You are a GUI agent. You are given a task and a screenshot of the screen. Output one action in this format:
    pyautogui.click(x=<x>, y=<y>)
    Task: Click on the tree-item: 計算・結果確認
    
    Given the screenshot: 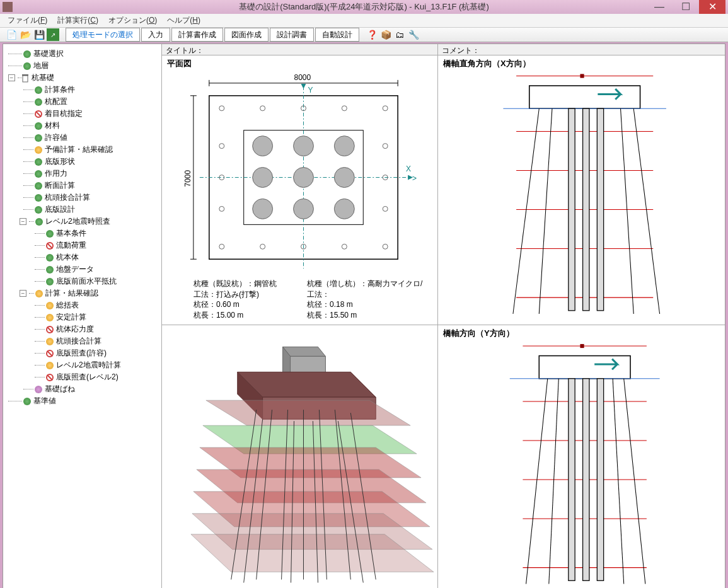 What is the action you would take?
    pyautogui.click(x=72, y=294)
    